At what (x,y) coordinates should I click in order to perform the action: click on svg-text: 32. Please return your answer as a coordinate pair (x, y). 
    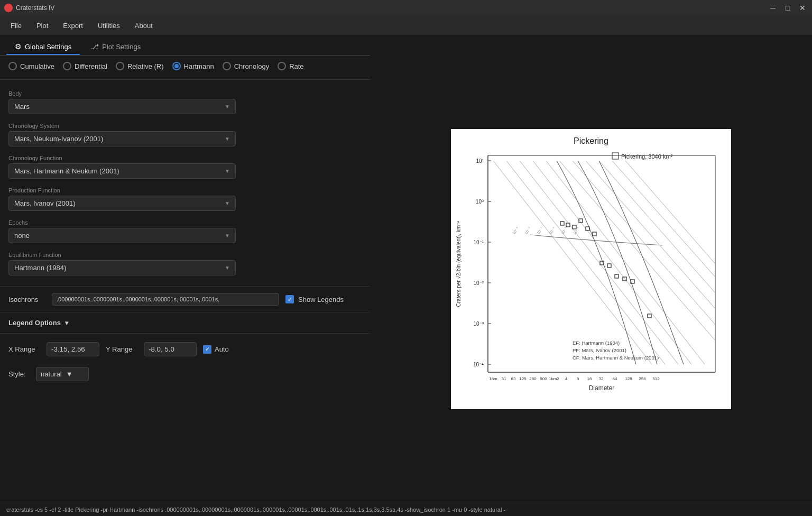
    Looking at the image, I should click on (602, 379).